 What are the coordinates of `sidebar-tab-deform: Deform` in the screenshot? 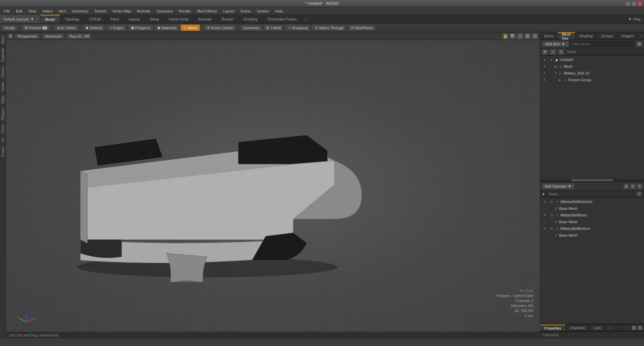 It's located at (3, 72).